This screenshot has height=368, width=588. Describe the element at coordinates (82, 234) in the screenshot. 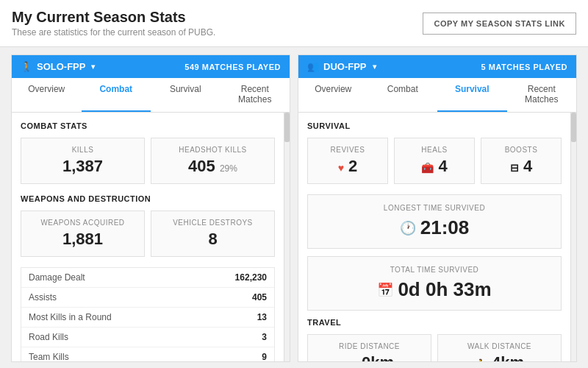

I see `weapons-acquired-box: WEAPONS ACQUIRED 1,881` at that location.